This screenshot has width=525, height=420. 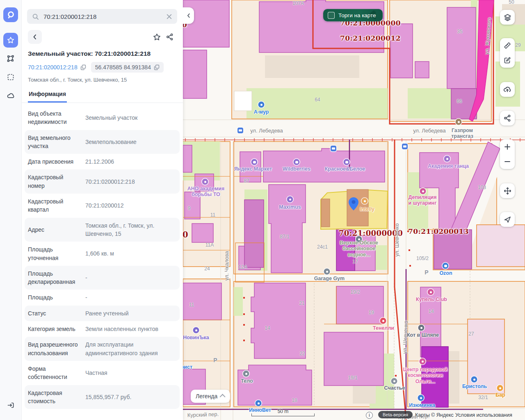 What do you see at coordinates (395, 415) in the screenshot?
I see `beta-badge: Beta-версия` at bounding box center [395, 415].